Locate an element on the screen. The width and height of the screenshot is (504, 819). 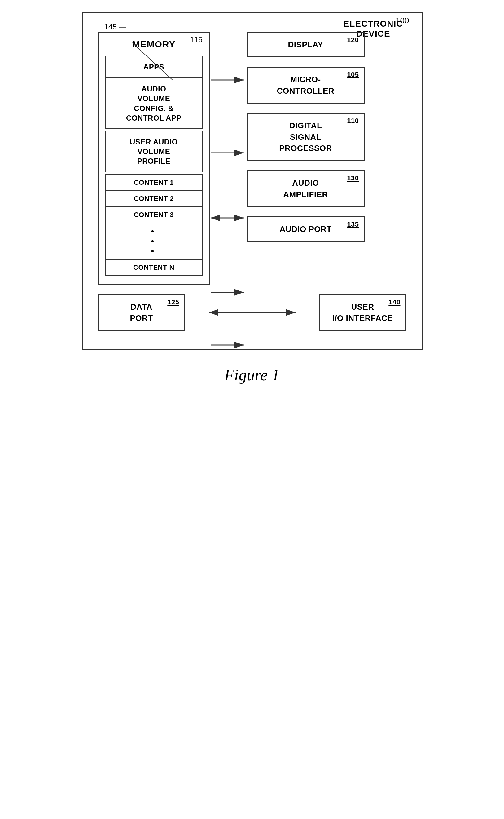
audio-volume-config-box: AUDIOVOLUMECONFIG. &CONTROL APP is located at coordinates (154, 103).